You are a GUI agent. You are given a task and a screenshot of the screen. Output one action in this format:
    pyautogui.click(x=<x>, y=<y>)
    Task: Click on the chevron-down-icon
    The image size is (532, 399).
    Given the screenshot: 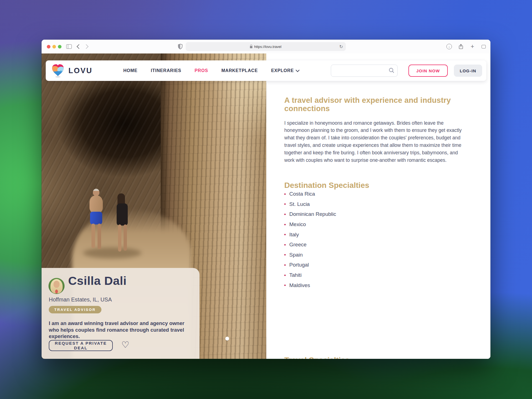 What is the action you would take?
    pyautogui.click(x=298, y=70)
    